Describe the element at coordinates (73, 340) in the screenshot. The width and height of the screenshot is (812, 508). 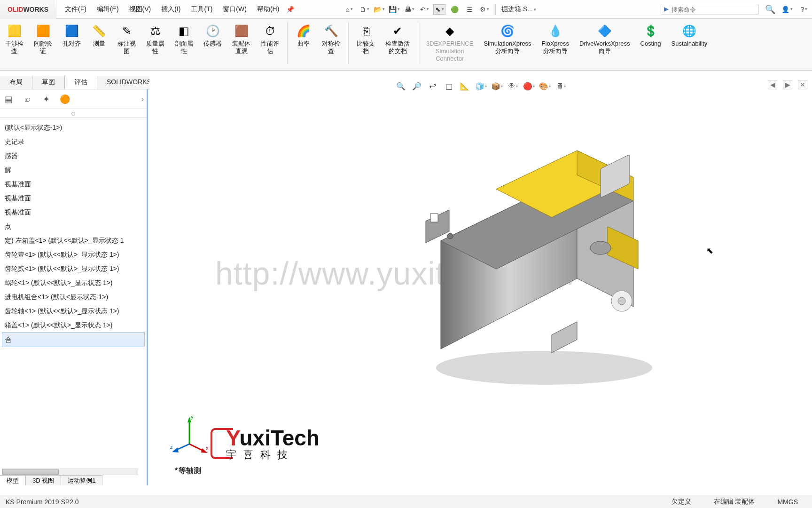
I see `tree-mates: 合` at that location.